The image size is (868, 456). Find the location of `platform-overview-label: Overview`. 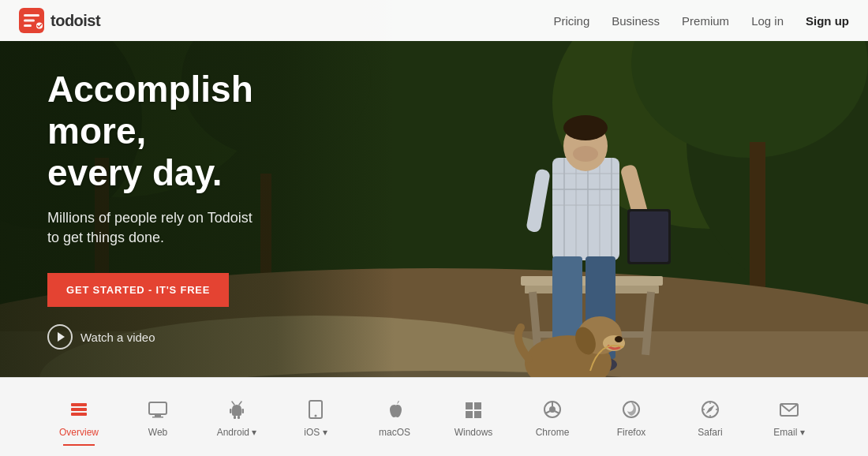

platform-overview-label: Overview is located at coordinates (79, 432).